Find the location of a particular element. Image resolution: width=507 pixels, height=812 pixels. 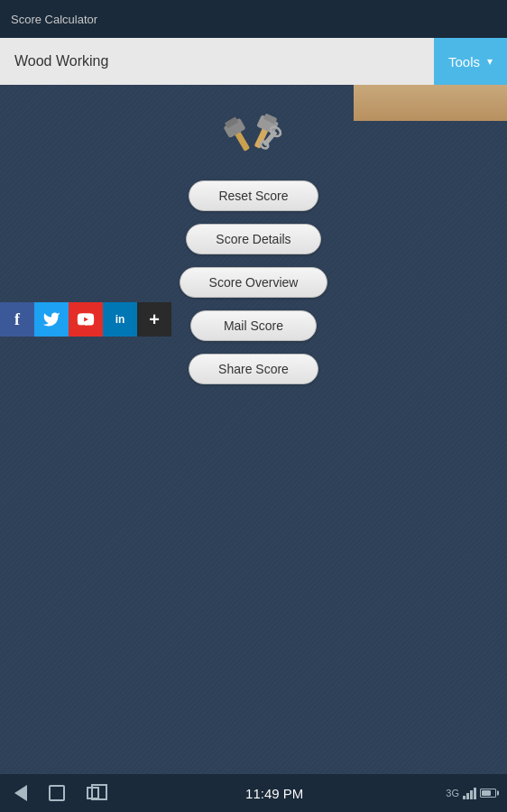

app-title: Score Calculator is located at coordinates (54, 20).